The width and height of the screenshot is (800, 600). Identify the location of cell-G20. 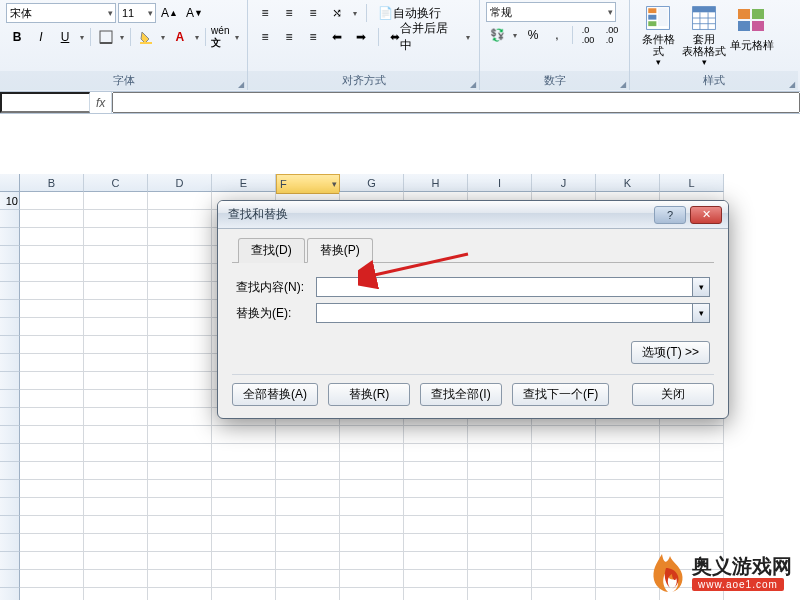
(372, 525).